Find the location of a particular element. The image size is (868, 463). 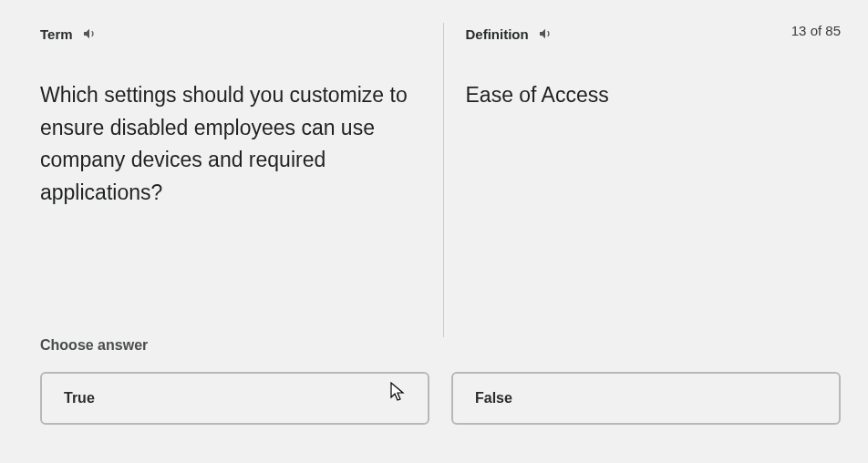

term-text: Which settings should you customize to e… is located at coordinates (228, 144).